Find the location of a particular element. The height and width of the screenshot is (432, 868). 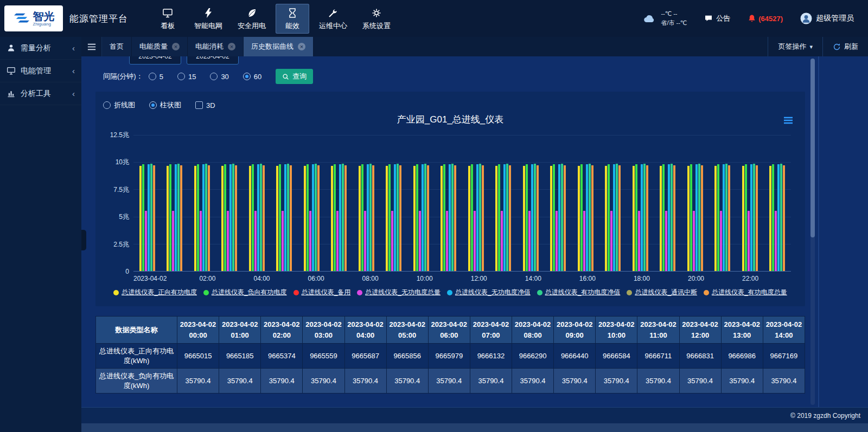

sidebar-item-power-management: 电能管理‹ is located at coordinates (41, 71).